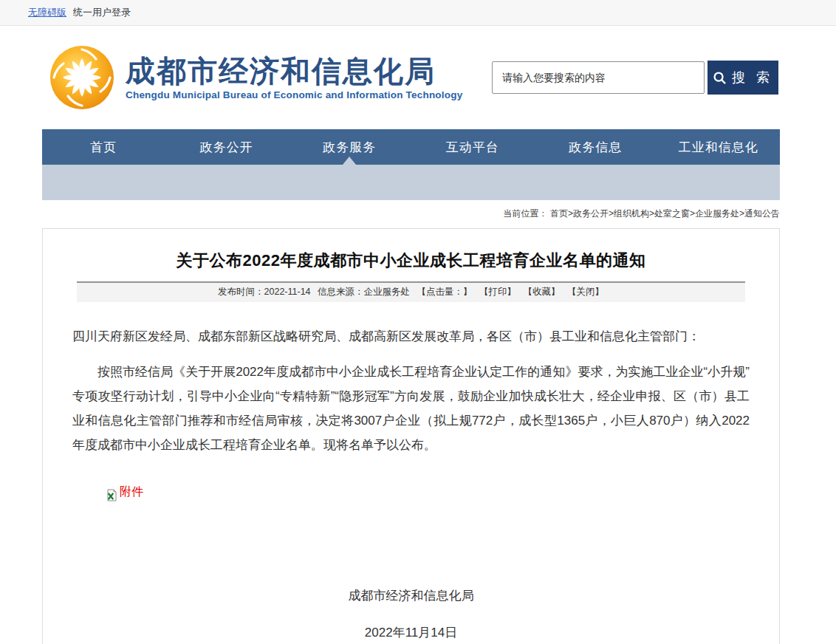  I want to click on site-title-block: 成都市经济和信息化局 Chengdu Municipal Bureau of E…, so click(294, 78).